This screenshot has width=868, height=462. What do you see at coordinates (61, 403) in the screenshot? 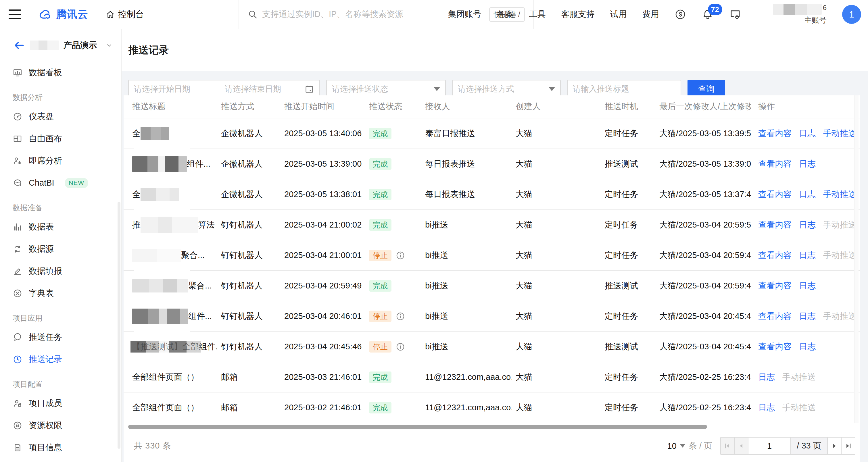
I see `sidebar-item-members: 项目成员` at bounding box center [61, 403].